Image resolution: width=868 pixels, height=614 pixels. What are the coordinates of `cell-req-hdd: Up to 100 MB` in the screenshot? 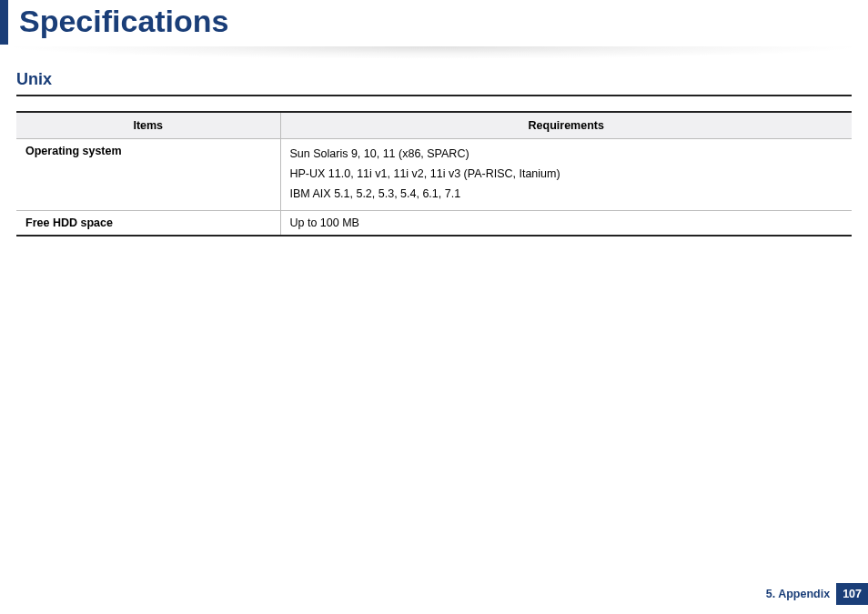 It's located at (566, 224).